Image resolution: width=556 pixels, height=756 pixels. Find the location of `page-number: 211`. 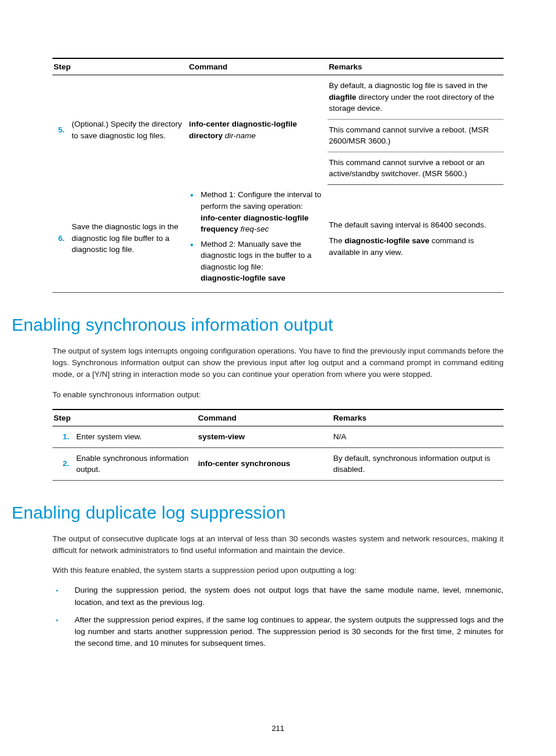

page-number: 211 is located at coordinates (278, 728).